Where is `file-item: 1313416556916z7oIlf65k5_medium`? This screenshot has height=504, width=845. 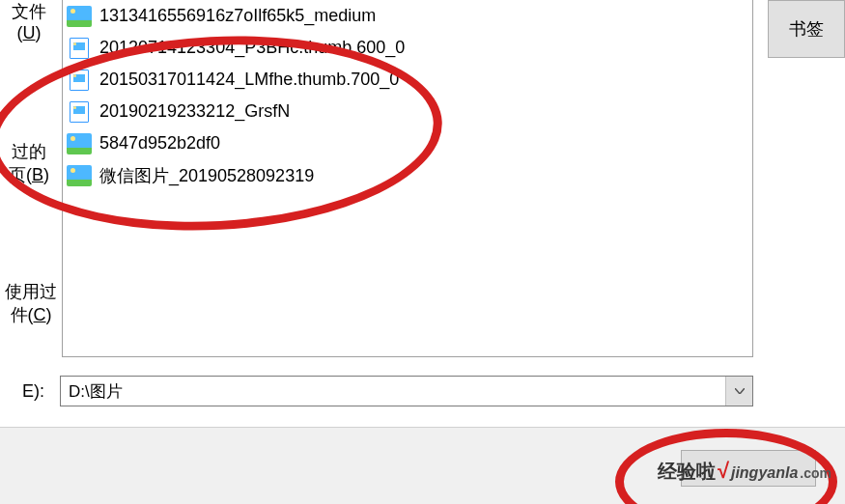
file-item: 1313416556916z7oIlf65k5_medium is located at coordinates (408, 15).